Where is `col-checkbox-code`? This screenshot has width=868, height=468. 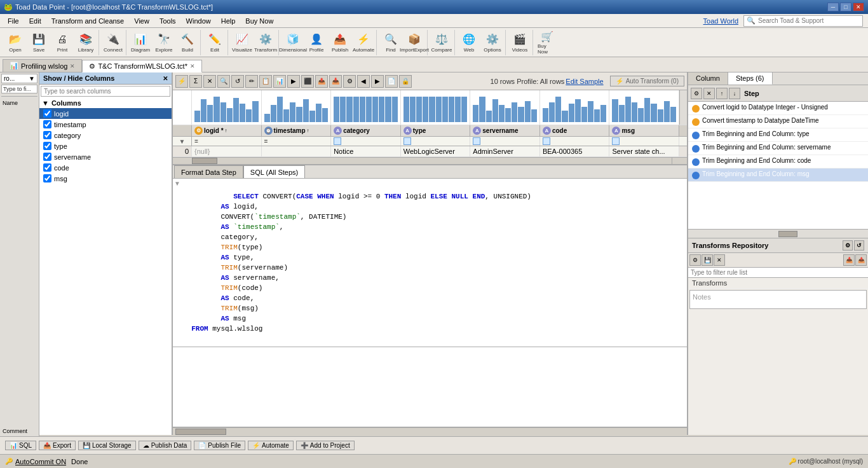 col-checkbox-code is located at coordinates (47, 168).